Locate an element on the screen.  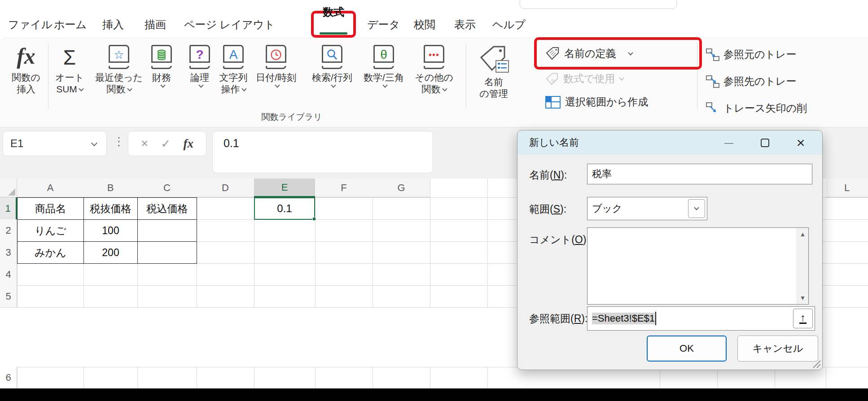
tab-insert: 挿入 is located at coordinates (113, 25).